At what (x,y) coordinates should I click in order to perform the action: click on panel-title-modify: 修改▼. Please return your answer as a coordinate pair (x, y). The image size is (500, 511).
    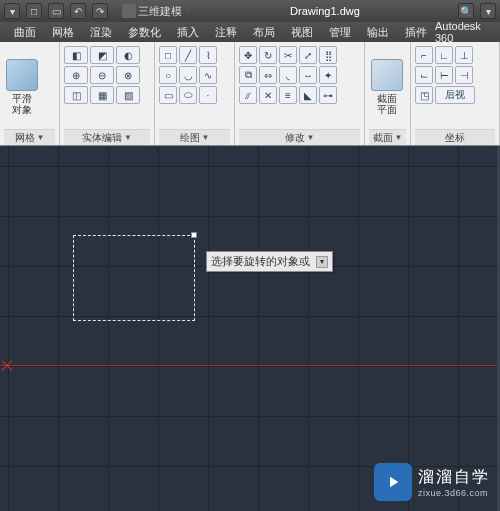
    Looking at the image, I should click on (300, 137).